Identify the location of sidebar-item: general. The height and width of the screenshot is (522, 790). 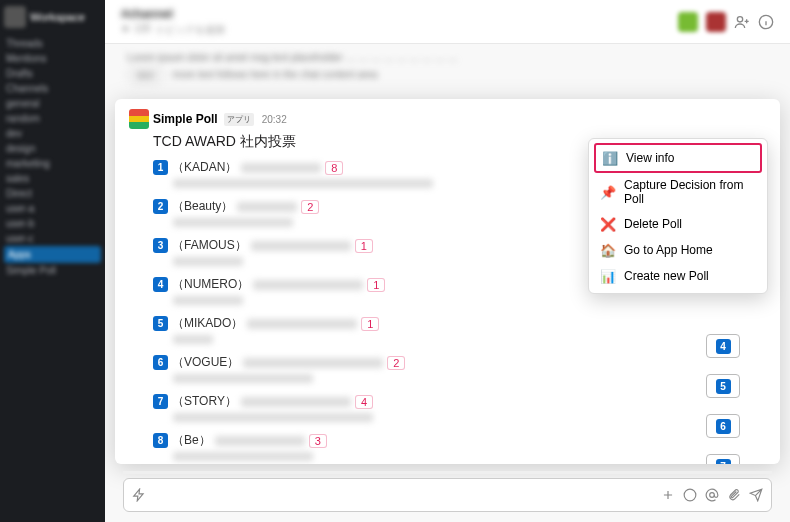
(52, 104).